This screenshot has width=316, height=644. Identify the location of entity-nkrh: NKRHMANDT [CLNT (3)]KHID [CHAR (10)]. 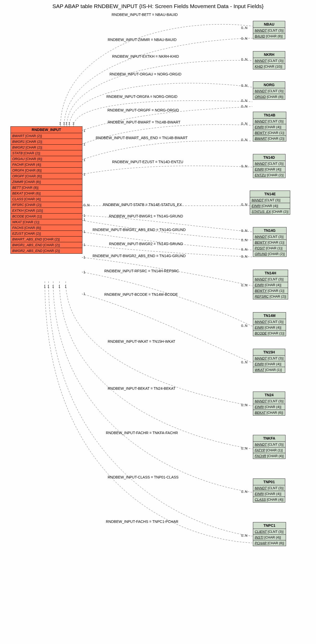
(269, 60).